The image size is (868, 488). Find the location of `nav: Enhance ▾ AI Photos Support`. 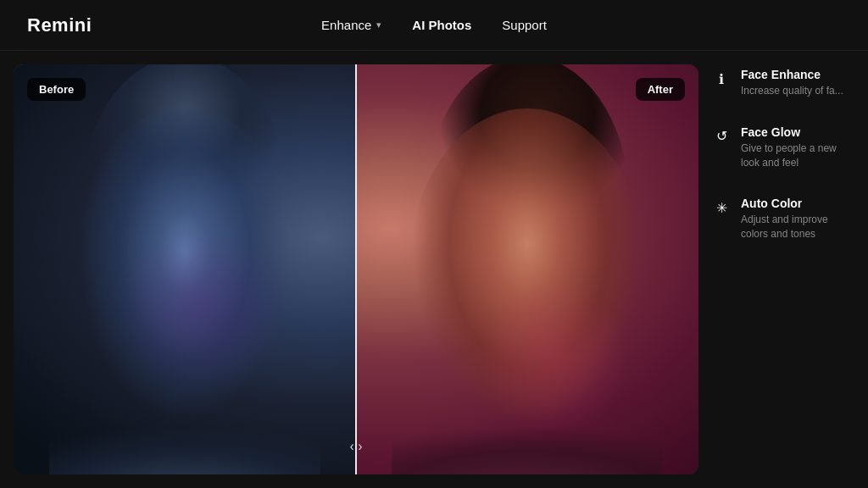

nav: Enhance ▾ AI Photos Support is located at coordinates (434, 25).